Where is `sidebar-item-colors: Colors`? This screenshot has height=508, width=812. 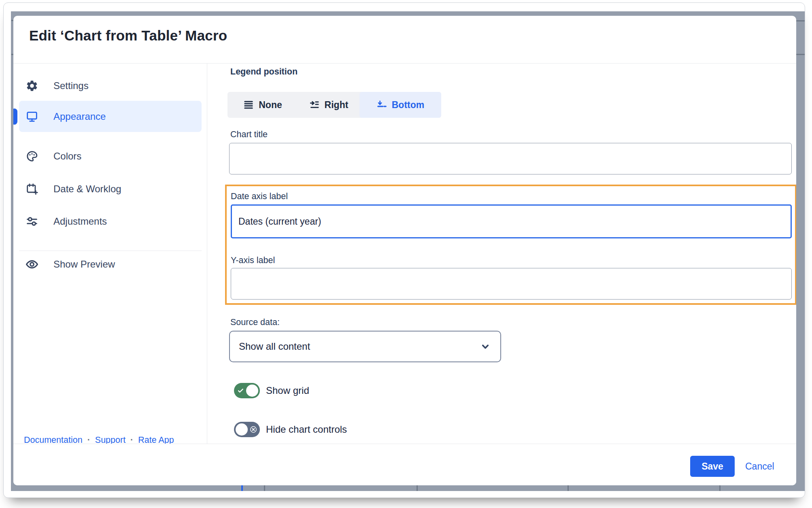
sidebar-item-colors: Colors is located at coordinates (110, 156).